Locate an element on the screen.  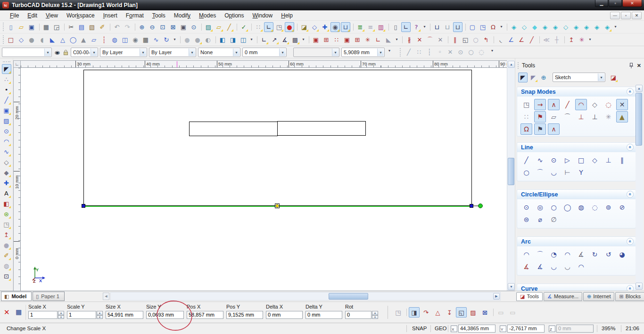
panel-close-icon: ✕ is located at coordinates (639, 66).